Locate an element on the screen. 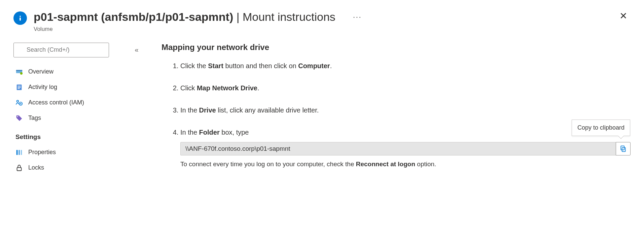 Image resolution: width=644 pixels, height=229 pixels. sidebar-item-label: Overview is located at coordinates (41, 72).